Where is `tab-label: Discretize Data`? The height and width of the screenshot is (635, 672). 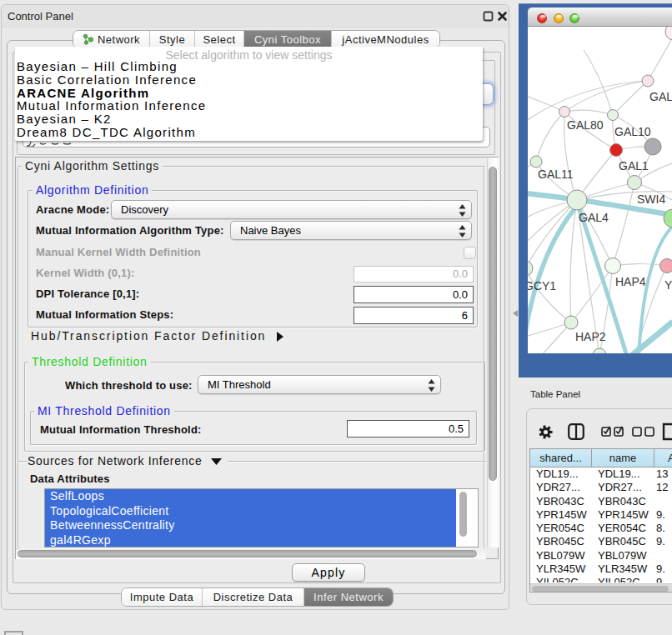
tab-label: Discretize Data is located at coordinates (253, 597).